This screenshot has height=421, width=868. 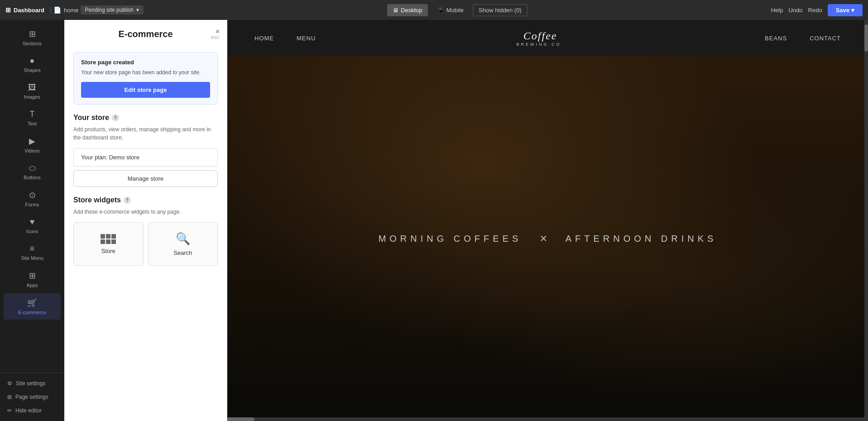 I want to click on shapes-icon: ●, so click(x=33, y=61).